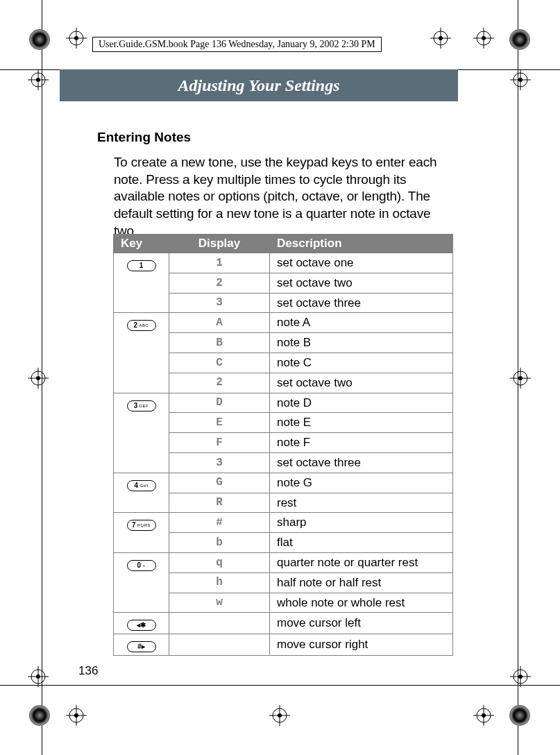  I want to click on description-cell: note B, so click(362, 343).